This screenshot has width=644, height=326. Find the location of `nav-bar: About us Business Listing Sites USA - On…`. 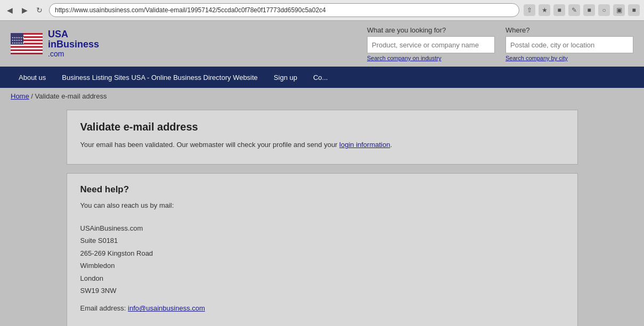

nav-bar: About us Business Listing Sites USA - On… is located at coordinates (322, 77).